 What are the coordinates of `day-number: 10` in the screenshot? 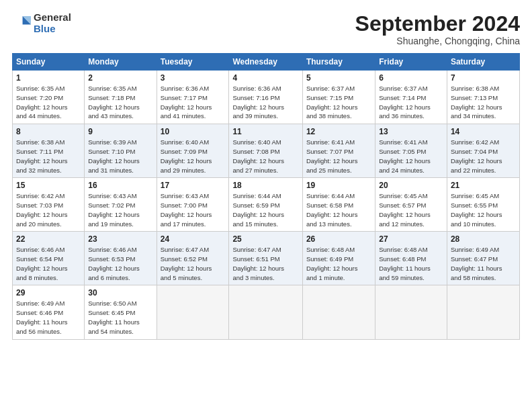 It's located at (193, 132).